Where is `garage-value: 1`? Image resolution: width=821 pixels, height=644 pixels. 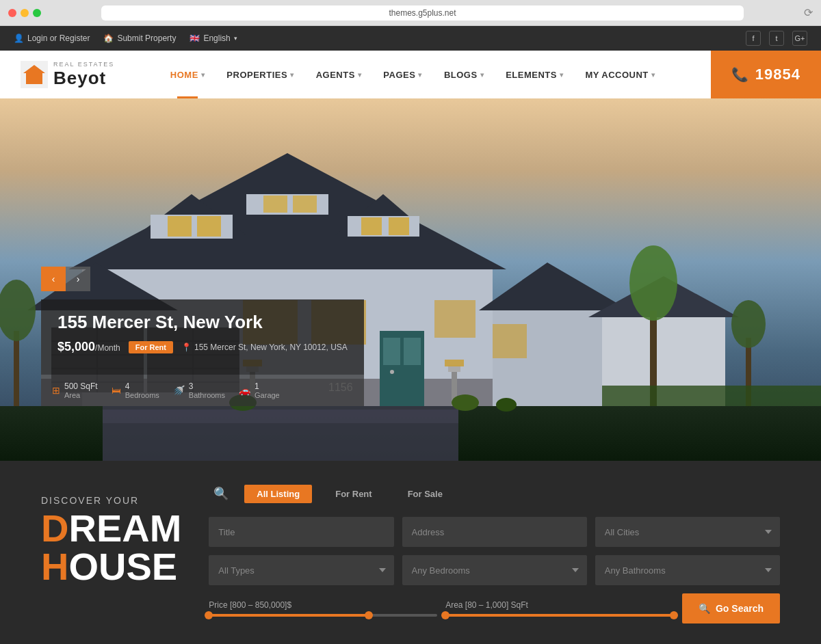
garage-value: 1 is located at coordinates (267, 386).